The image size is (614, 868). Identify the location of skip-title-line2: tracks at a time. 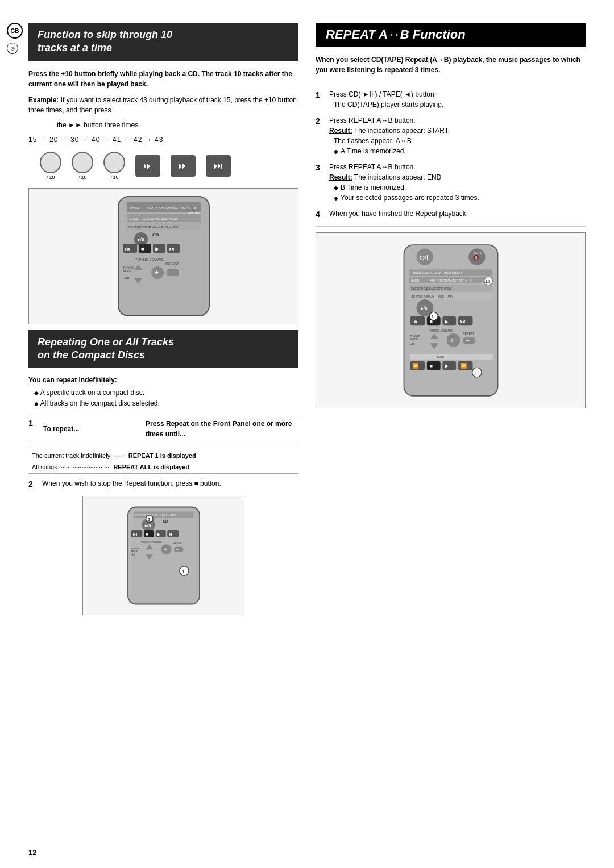
(75, 48).